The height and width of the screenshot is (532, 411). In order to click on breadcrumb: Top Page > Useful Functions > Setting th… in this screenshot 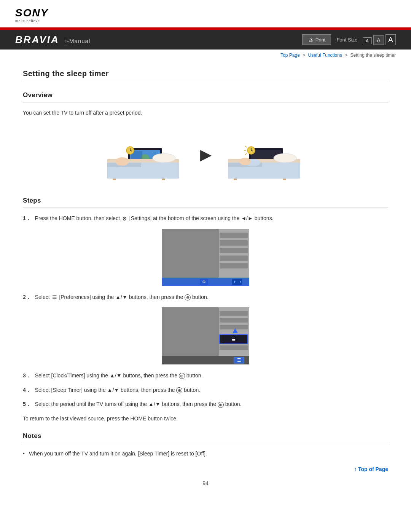, I will do `click(206, 54)`.